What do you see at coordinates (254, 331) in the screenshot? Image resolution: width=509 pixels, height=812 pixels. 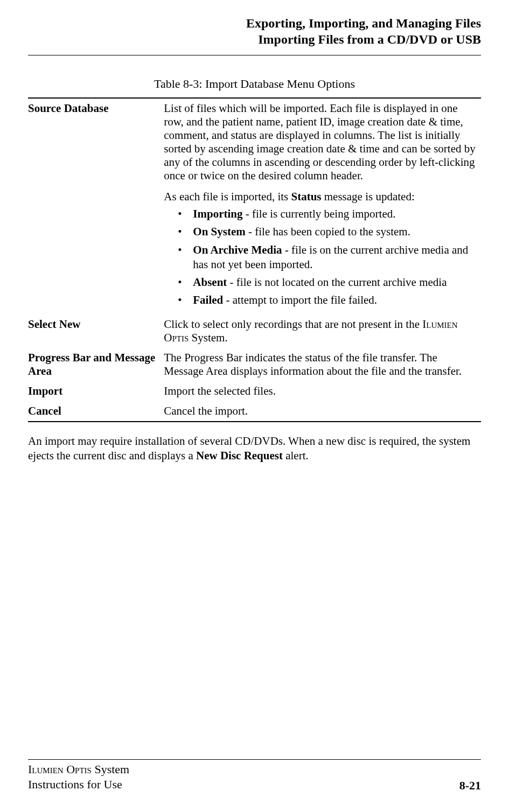 I see `table-row: Select New Click to select only recordin…` at bounding box center [254, 331].